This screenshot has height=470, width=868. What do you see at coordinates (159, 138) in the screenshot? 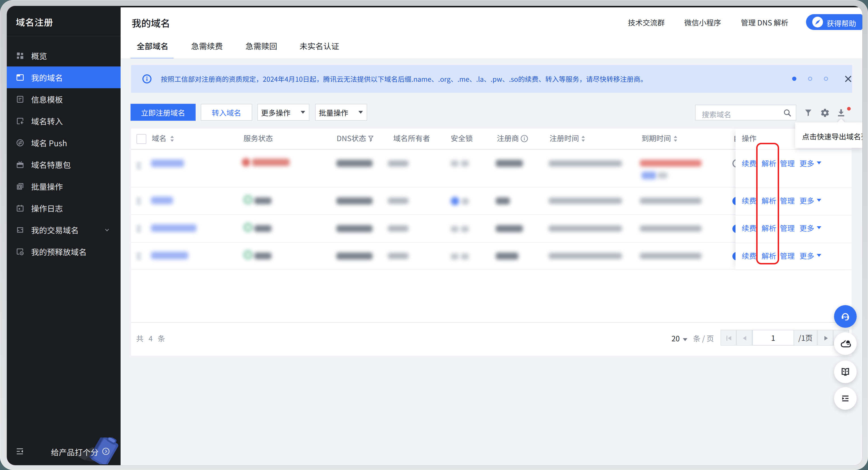
I see `col-domain: 域名` at bounding box center [159, 138].